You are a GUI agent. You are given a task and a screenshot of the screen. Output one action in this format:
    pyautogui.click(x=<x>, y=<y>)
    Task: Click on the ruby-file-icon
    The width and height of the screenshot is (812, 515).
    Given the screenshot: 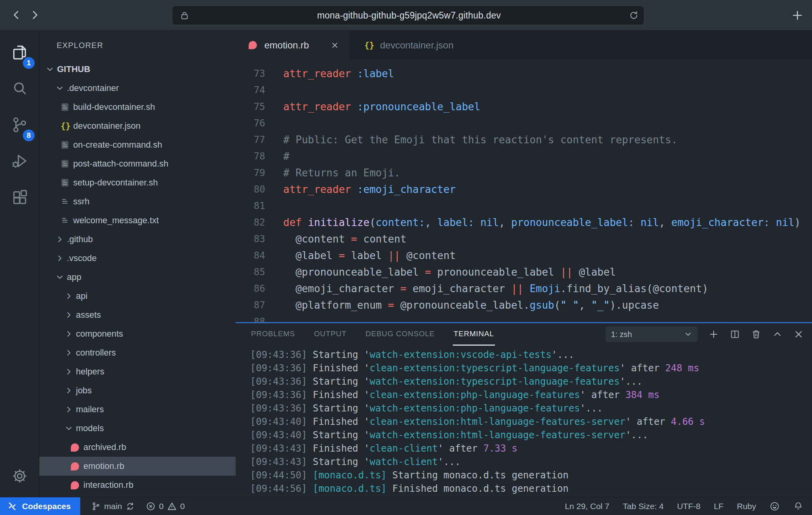 What is the action you would take?
    pyautogui.click(x=77, y=485)
    